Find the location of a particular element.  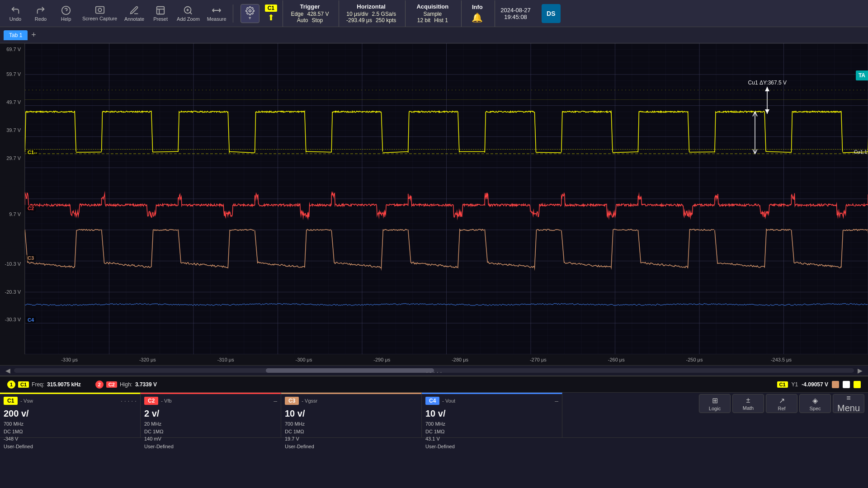

c2-card-subtitle: - Vfb is located at coordinates (216, 401).